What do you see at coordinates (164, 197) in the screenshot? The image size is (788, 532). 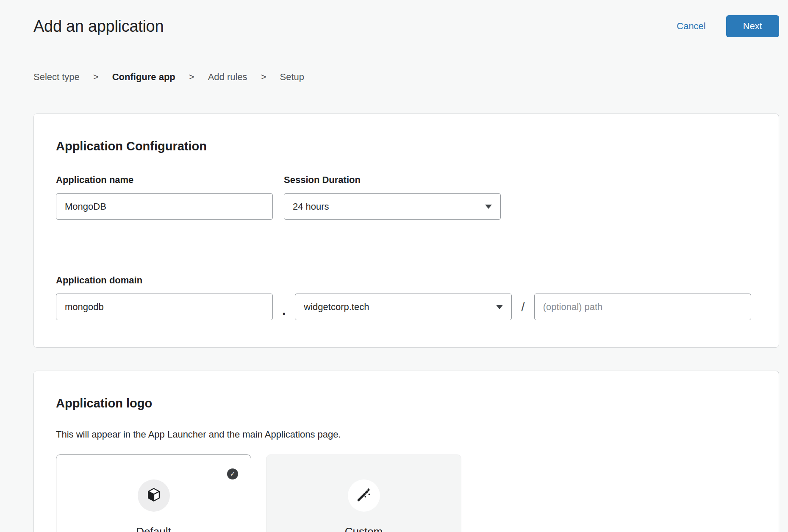 I see `application-name-field: Application name` at bounding box center [164, 197].